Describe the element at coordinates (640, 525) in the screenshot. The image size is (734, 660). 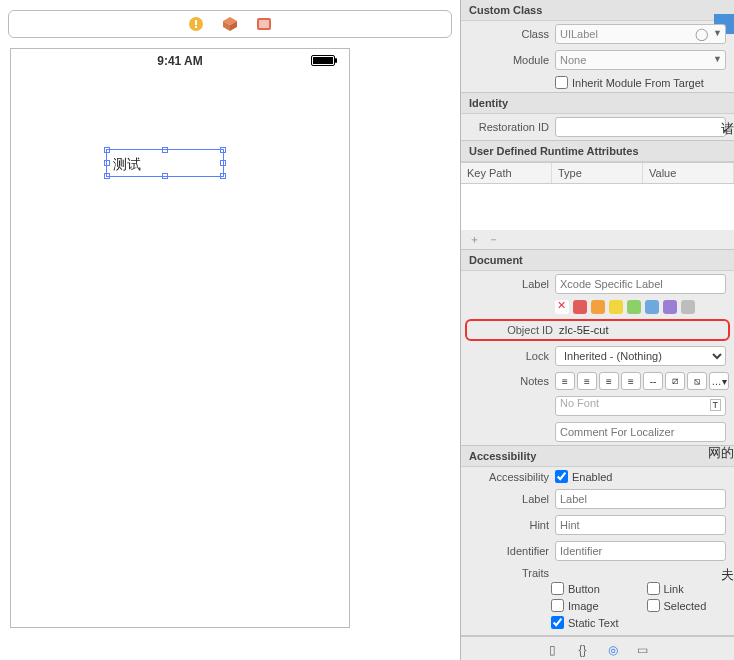
I see `acc-hint-field` at that location.